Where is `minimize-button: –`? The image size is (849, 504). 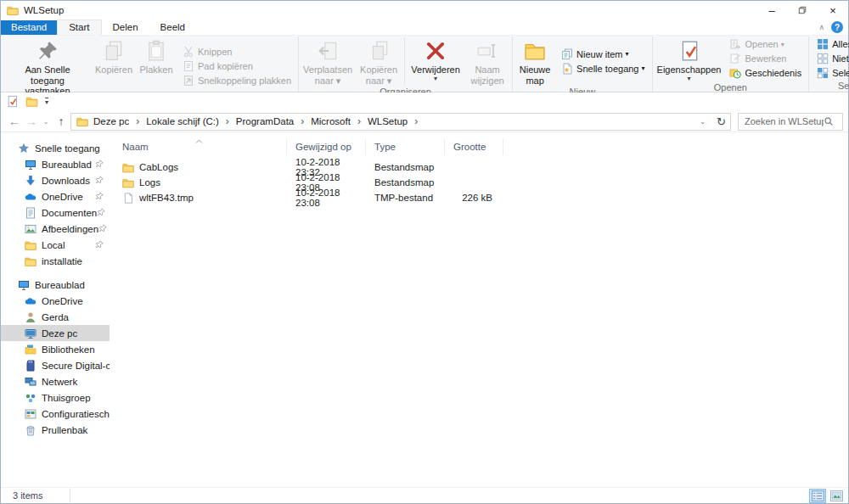 minimize-button: – is located at coordinates (772, 10).